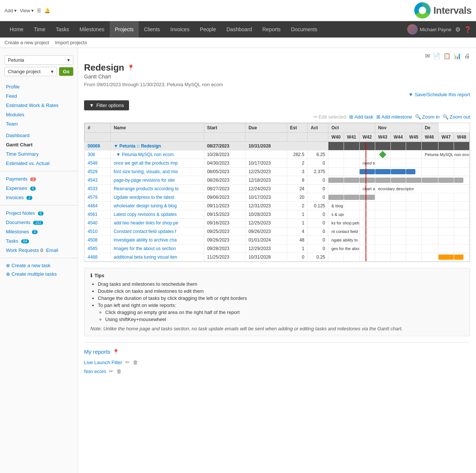 This screenshot has width=476, height=473. What do you see at coordinates (39, 274) in the screenshot?
I see `create-multiple-tasks-action: ⊕ Create multiple tasks` at bounding box center [39, 274].